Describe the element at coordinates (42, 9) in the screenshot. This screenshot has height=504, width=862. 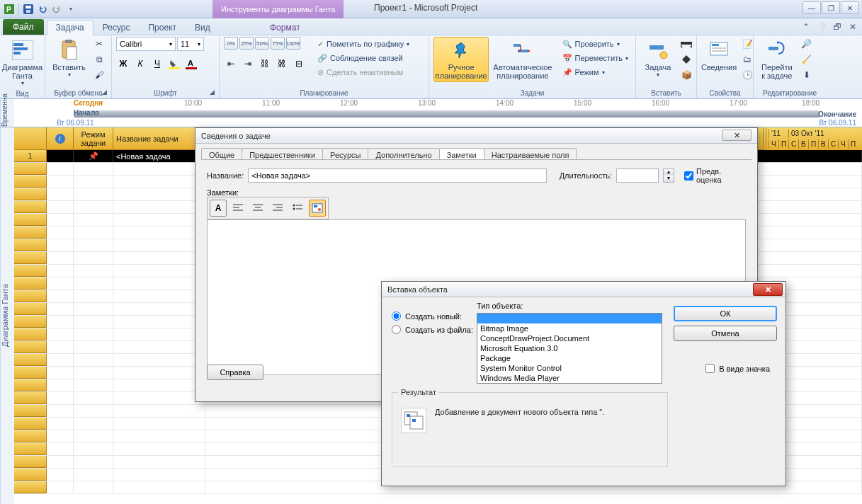
I see `undo-icon` at that location.